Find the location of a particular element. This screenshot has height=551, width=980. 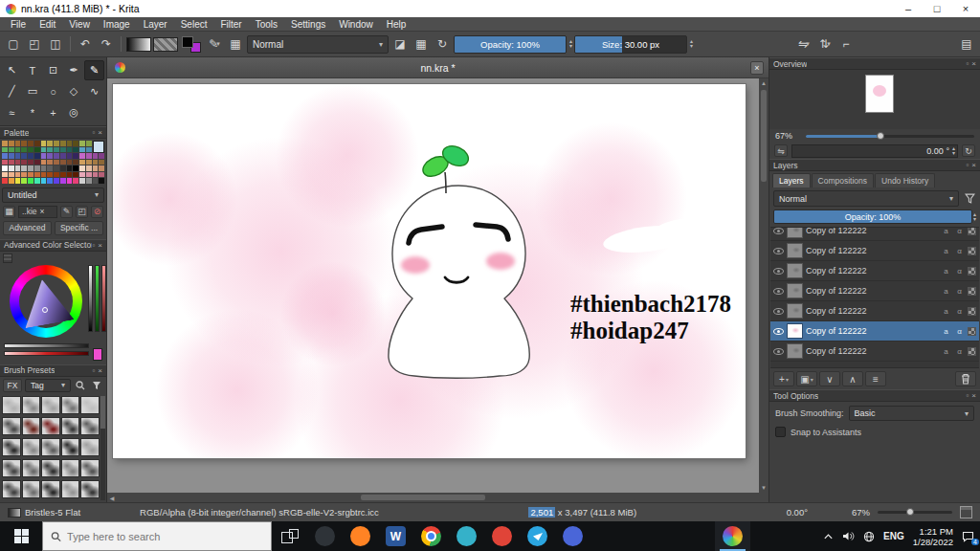

close-docker-icon: × is located at coordinates (100, 371).